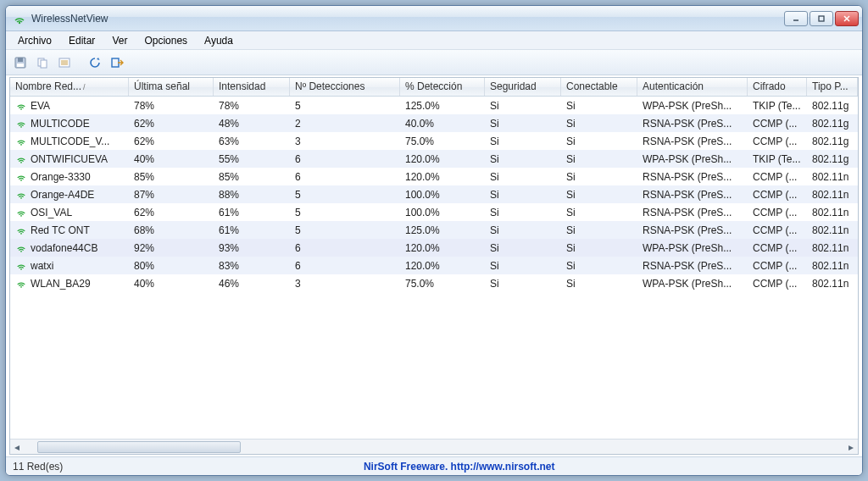  What do you see at coordinates (252, 230) in the screenshot?
I see `cell: 61%` at bounding box center [252, 230].